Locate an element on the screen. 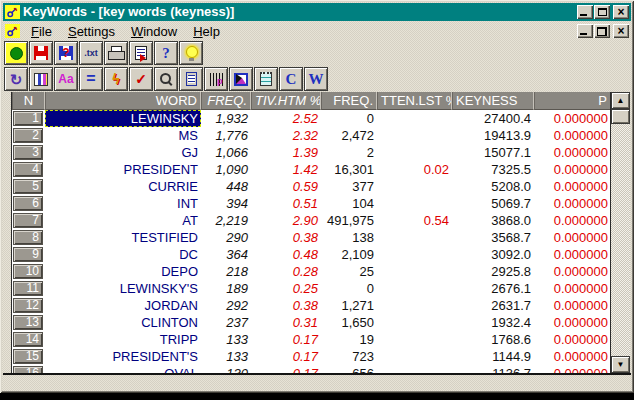 This screenshot has width=634, height=400. cell-freq1: 237 is located at coordinates (226, 322).